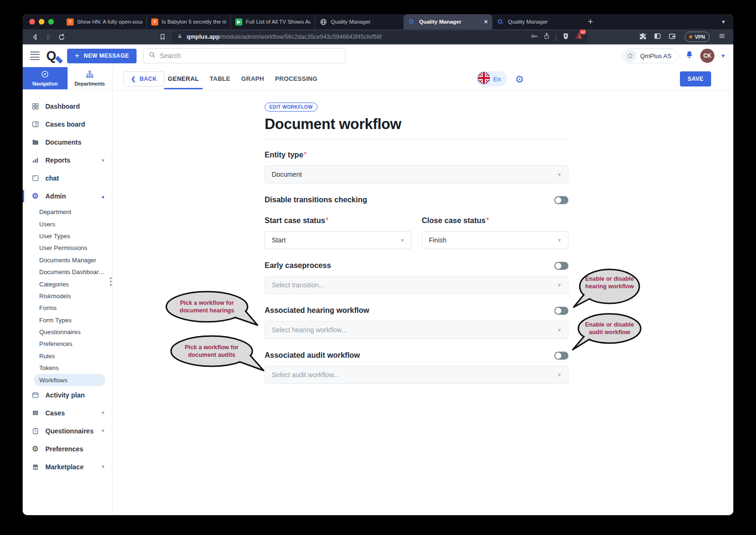  Describe the element at coordinates (417, 174) in the screenshot. I see `entity-type-select: Document ▼` at that location.